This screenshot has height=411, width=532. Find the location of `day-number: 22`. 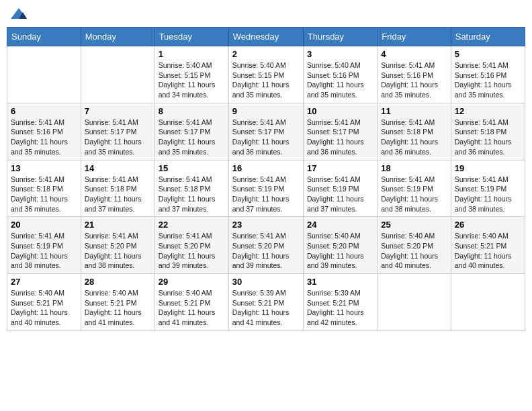

day-number: 22 is located at coordinates (192, 224).